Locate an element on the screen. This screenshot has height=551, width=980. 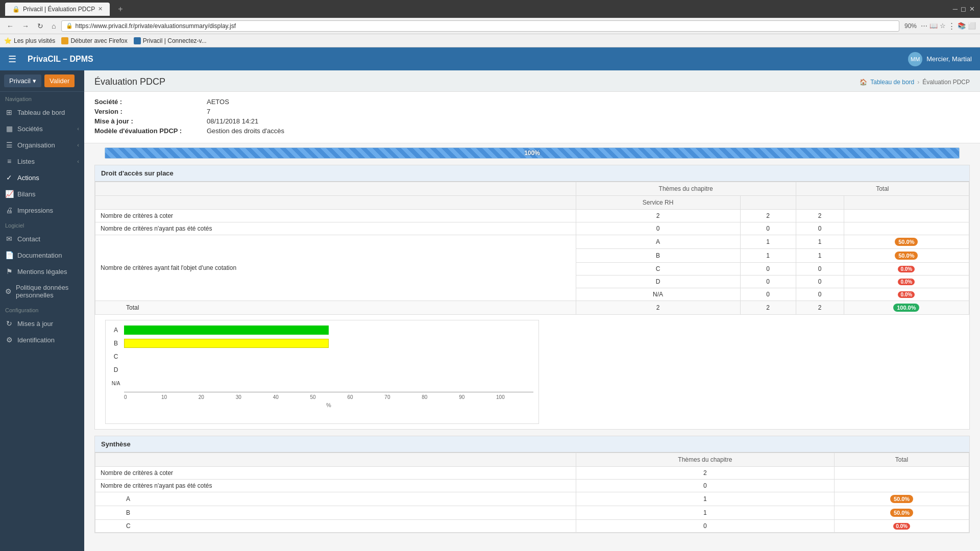
b-label: B is located at coordinates (658, 256).